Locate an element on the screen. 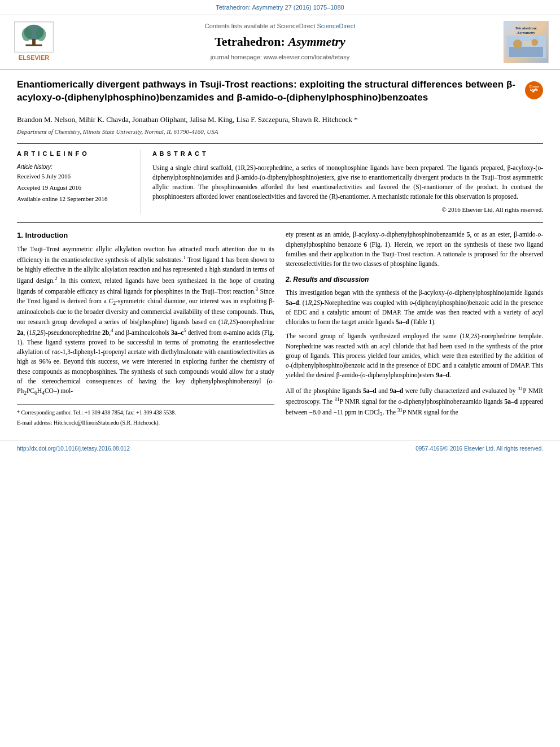  journal-name-italic: Asymmetry is located at coordinates (316, 42).